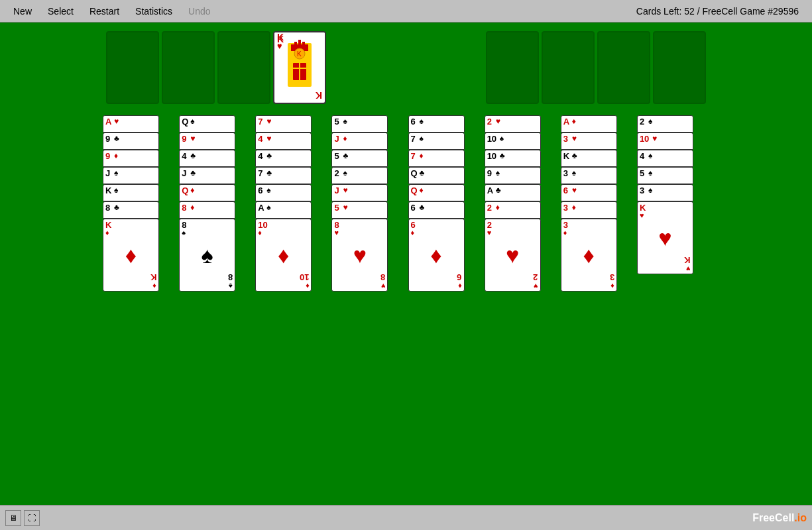 The height and width of the screenshot is (530, 812). What do you see at coordinates (444, 307) in the screenshot?
I see `column-5: 6♠7♠7♦Q♣Q♦6♣6♦♦6♦` at bounding box center [444, 307].